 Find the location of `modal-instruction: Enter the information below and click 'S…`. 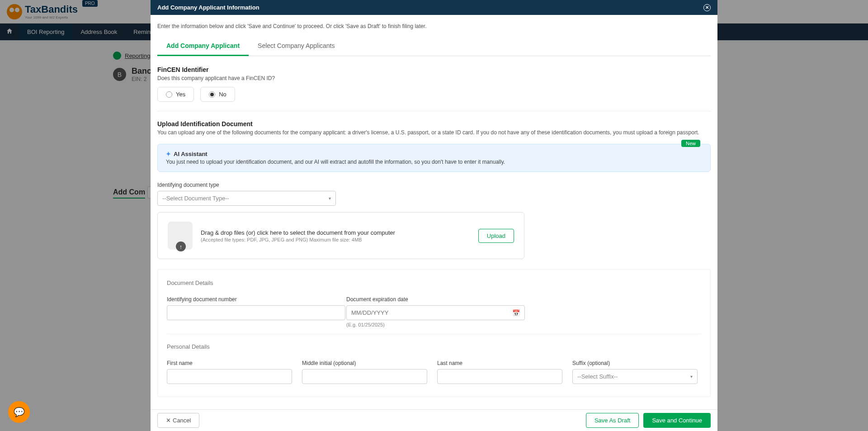

modal-instruction: Enter the information below and click 'S… is located at coordinates (434, 26).